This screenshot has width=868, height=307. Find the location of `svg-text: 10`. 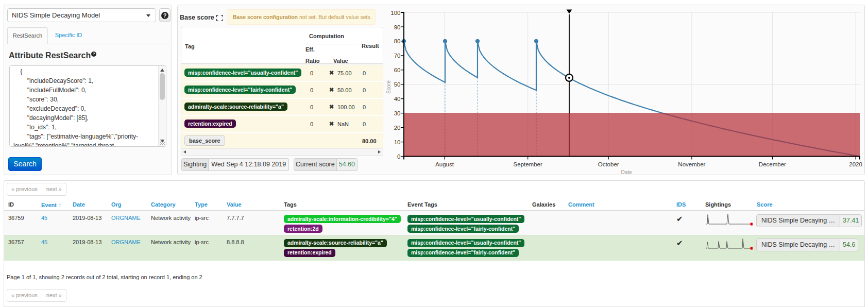

svg-text: 10 is located at coordinates (398, 142).